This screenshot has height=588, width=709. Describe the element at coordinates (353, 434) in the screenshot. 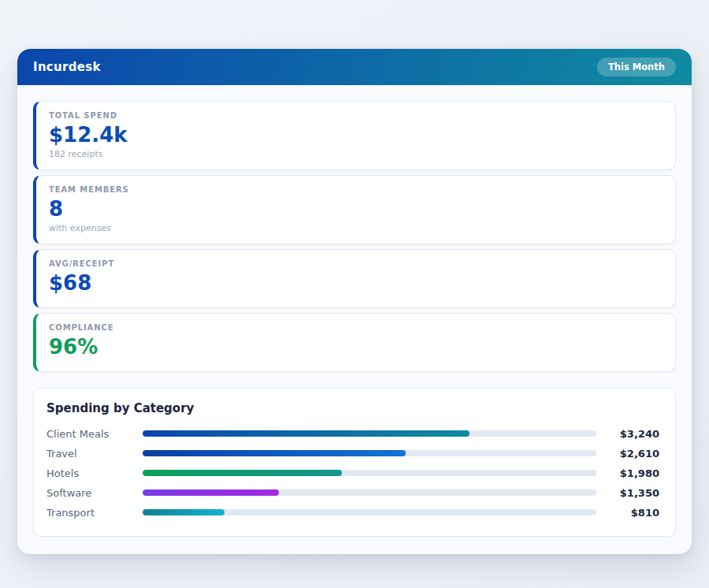

I see `spending-row-client-meals: Client Meals $3,240` at that location.